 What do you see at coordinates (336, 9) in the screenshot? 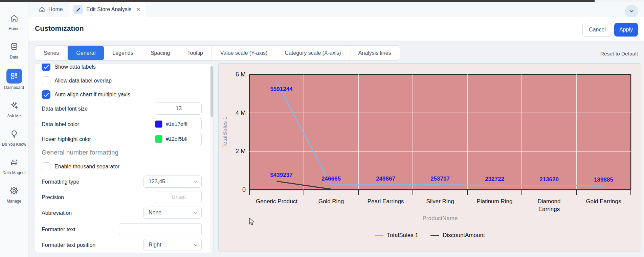
I see `document-tab-strip: Home Edit Store Analysis ✕` at bounding box center [336, 9].